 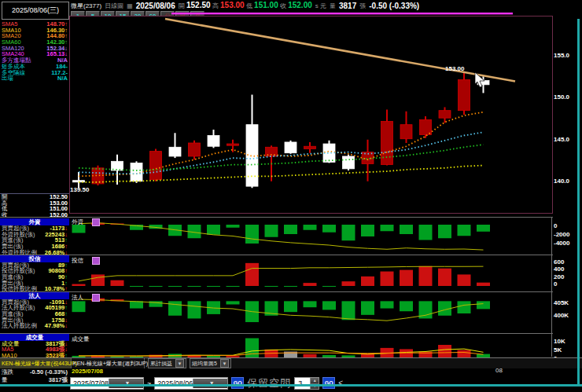 I want to click on axis-tick: 405K, so click(x=562, y=303).